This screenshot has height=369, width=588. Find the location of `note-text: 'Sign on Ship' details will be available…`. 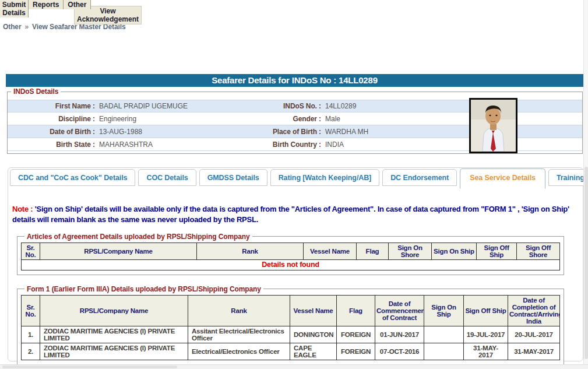

note-text: 'Sign on Ship' details will be available… is located at coordinates (291, 215).